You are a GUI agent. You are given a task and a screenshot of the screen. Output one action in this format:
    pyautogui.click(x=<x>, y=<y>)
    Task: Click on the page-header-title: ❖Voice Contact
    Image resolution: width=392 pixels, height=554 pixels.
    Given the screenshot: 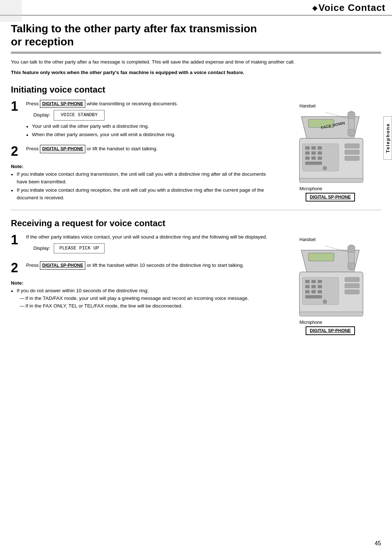 What is the action you would take?
    pyautogui.click(x=348, y=8)
    